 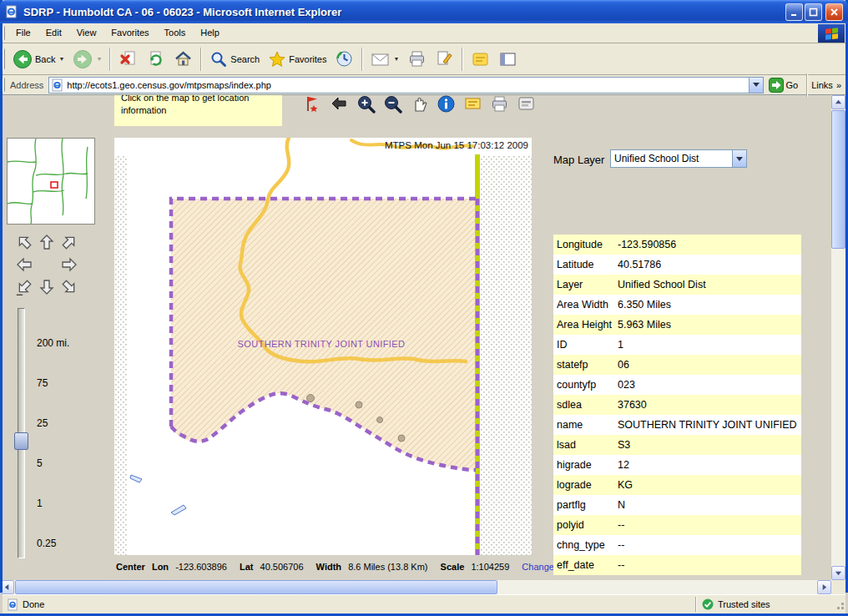 What do you see at coordinates (831, 33) in the screenshot?
I see `windows-flag-icon` at bounding box center [831, 33].